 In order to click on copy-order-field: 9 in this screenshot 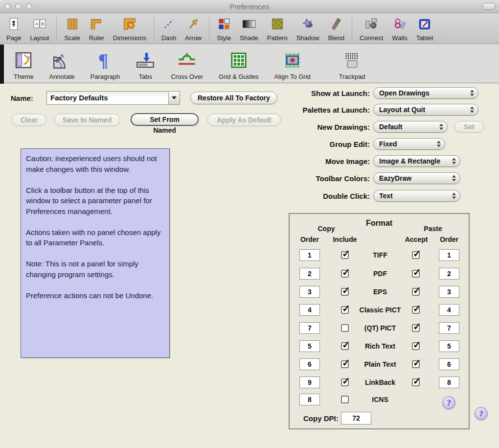, I will do `click(310, 382)`.